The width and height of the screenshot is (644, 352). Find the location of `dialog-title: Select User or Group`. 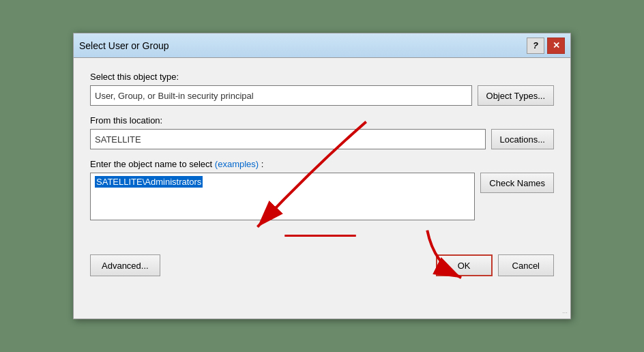

dialog-title: Select User or Group is located at coordinates (124, 46).